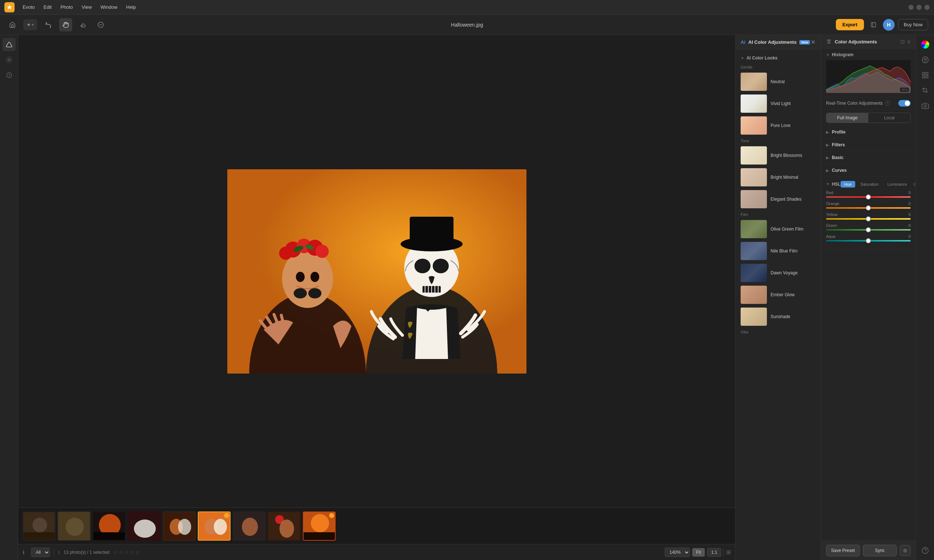  I want to click on bottom-settings-button: ⚙, so click(905, 550).